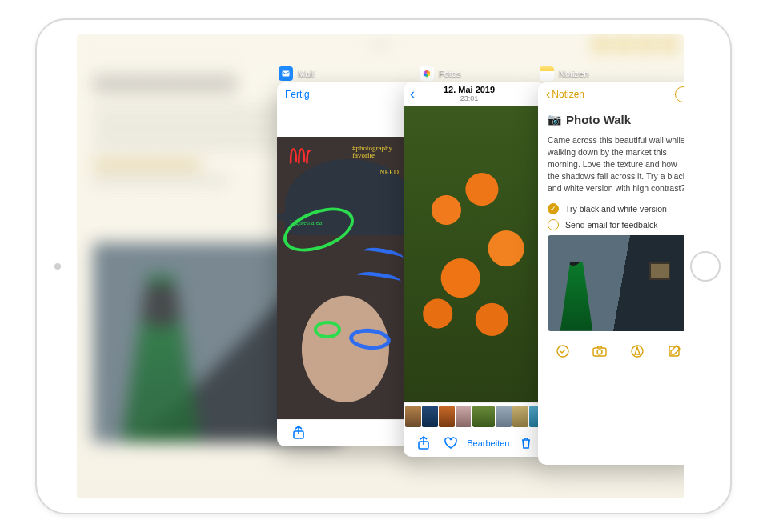 This screenshot has height=532, width=767. Describe the element at coordinates (611, 222) in the screenshot. I see `note-content: 📷 Photo Walk Came across this beautiful …` at that location.